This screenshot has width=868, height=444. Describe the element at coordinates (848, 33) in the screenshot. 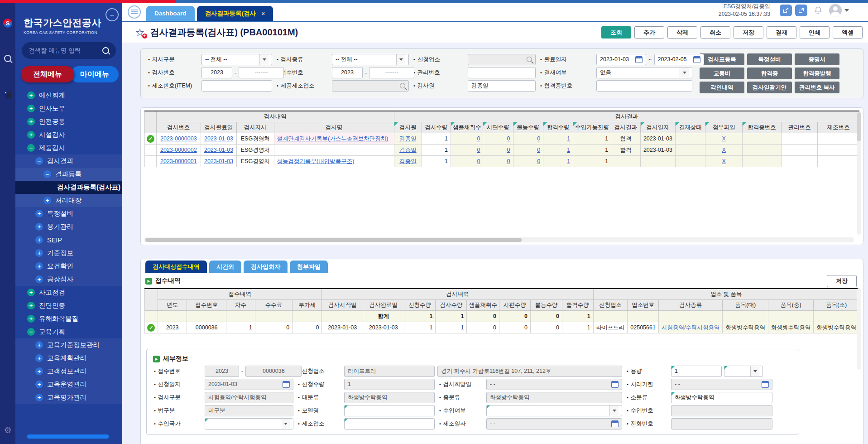

I see `action-button-8: 엑셀` at that location.